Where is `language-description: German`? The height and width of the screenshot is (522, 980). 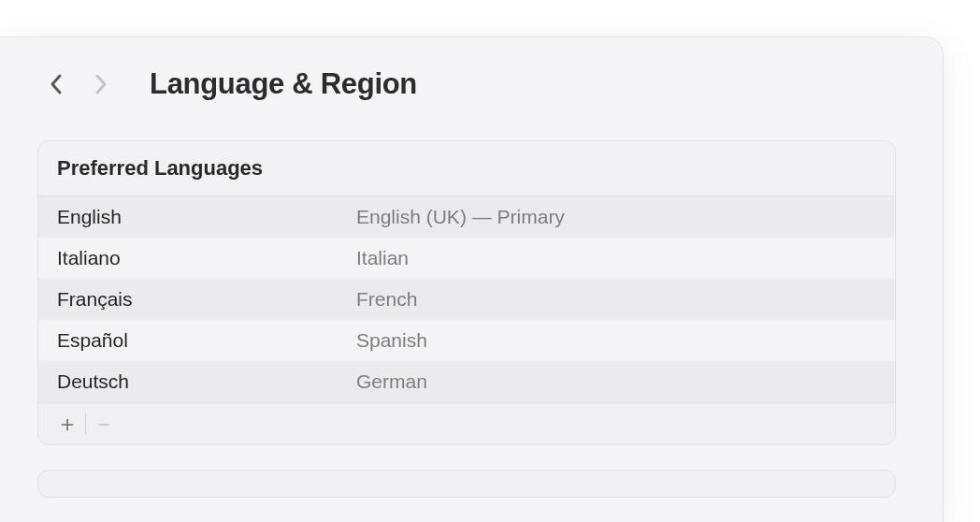
language-description: German is located at coordinates (392, 382).